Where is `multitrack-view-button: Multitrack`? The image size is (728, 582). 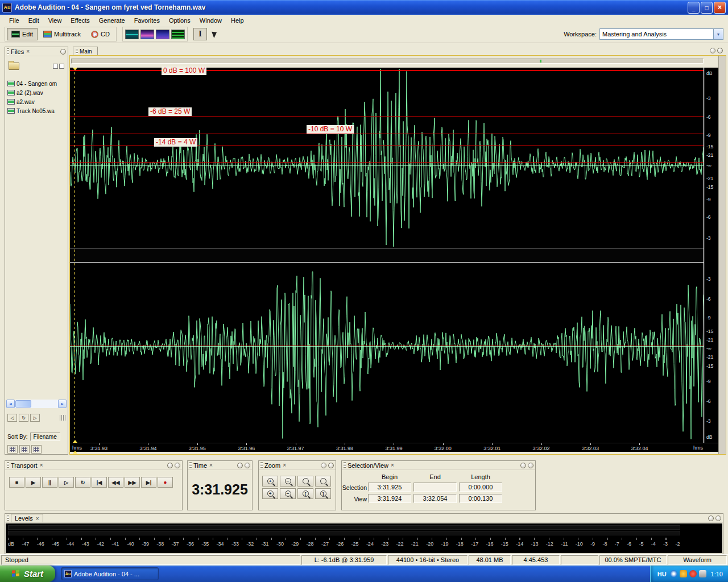
multitrack-view-button: Multitrack is located at coordinates (62, 34).